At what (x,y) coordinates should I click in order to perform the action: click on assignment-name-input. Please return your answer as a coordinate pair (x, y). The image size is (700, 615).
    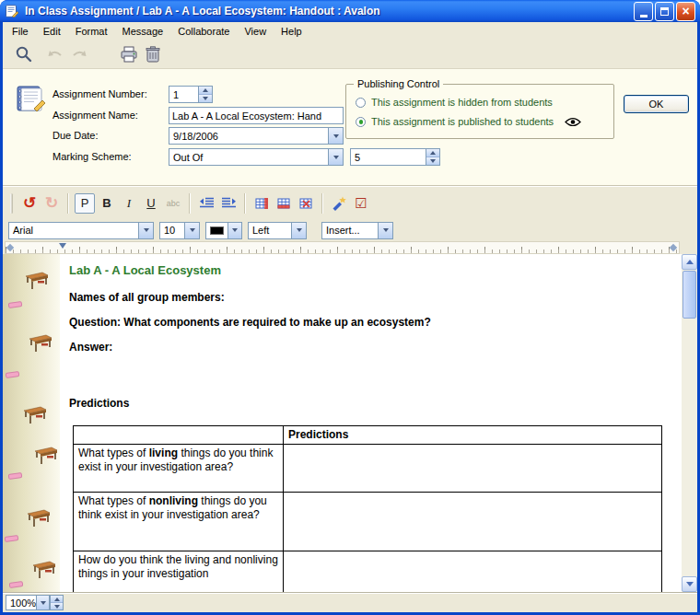
    Looking at the image, I should click on (256, 116).